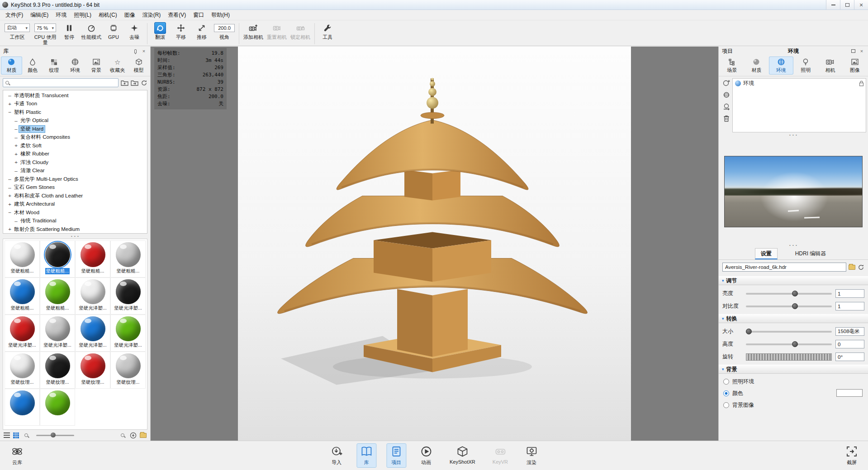 Image resolution: width=868 pixels, height=470 pixels. What do you see at coordinates (7, 435) in the screenshot?
I see `list-view-icon` at bounding box center [7, 435].